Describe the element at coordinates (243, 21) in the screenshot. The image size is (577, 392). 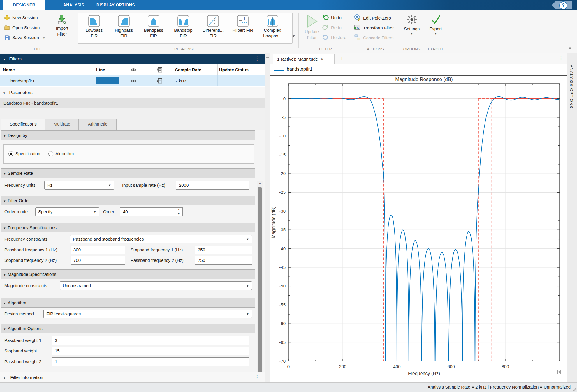
I see `hilbert-fir-icon: j-j` at that location.